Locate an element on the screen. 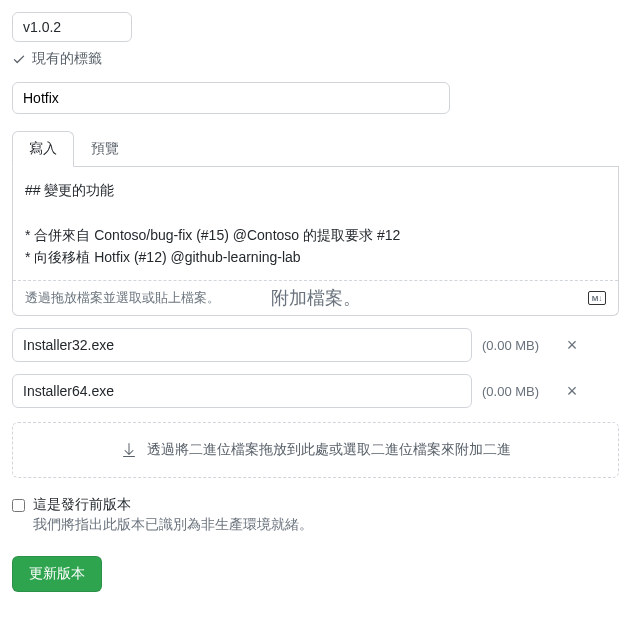 This screenshot has width=631, height=628. binary-dropzone: 透過將二進位檔案拖放到此處或選取二進位檔案來附加二進 is located at coordinates (316, 450).